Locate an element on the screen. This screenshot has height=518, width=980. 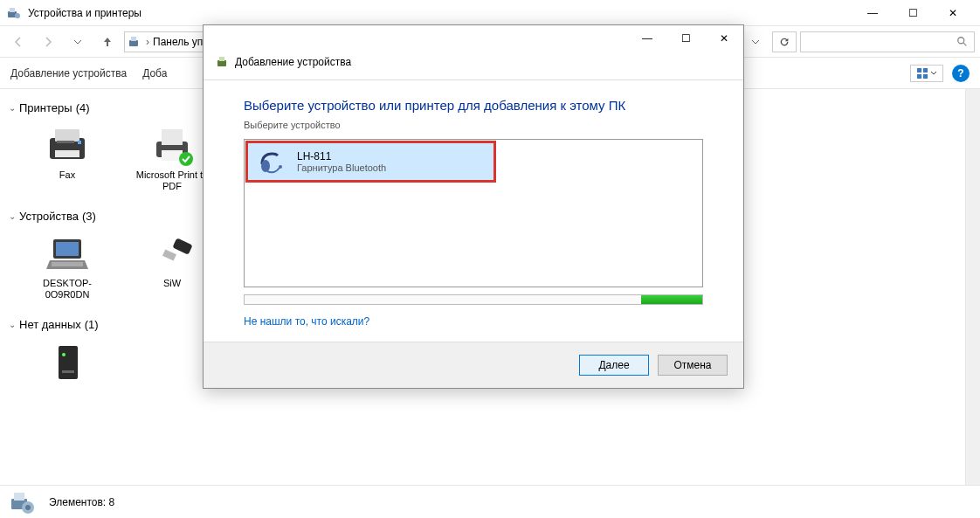
breadcrumb-dropdown is located at coordinates (756, 42).